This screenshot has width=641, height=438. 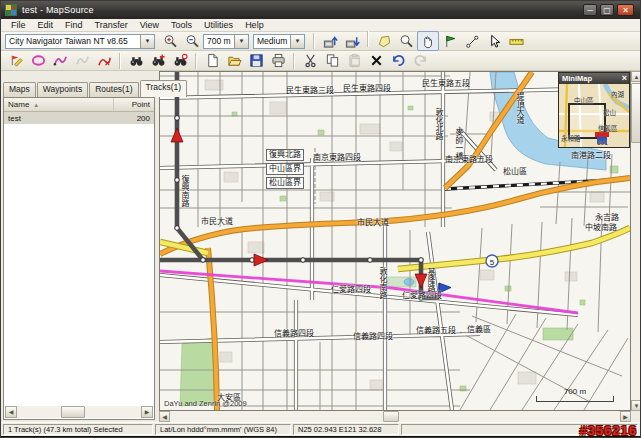 I want to click on map-label: 復興北路, so click(x=285, y=155).